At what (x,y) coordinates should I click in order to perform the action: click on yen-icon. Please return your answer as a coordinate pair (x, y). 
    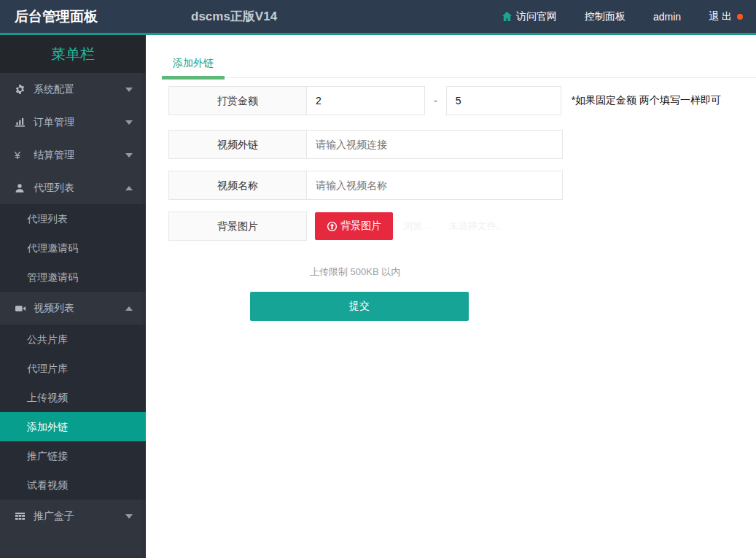
    Looking at the image, I should click on (22, 155).